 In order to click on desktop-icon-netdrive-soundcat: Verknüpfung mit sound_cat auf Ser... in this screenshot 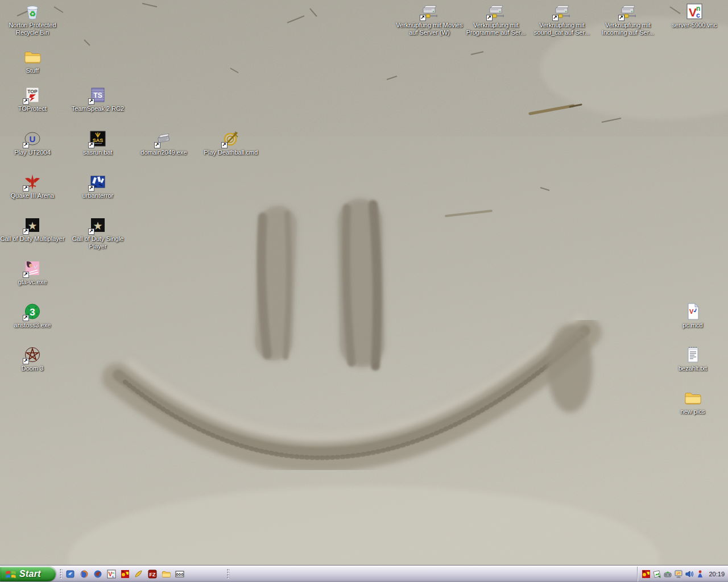, I will do `click(562, 19)`.